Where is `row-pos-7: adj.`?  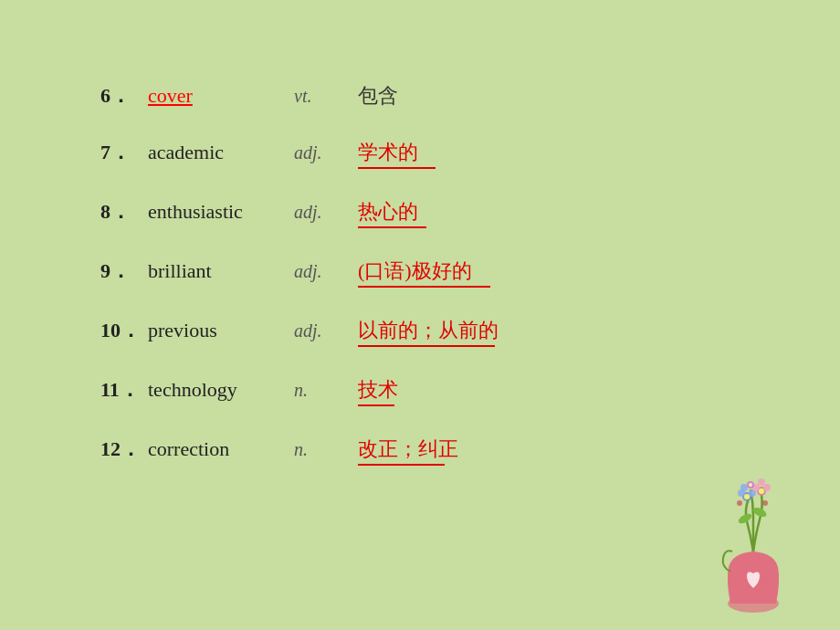 row-pos-7: adj. is located at coordinates (326, 153).